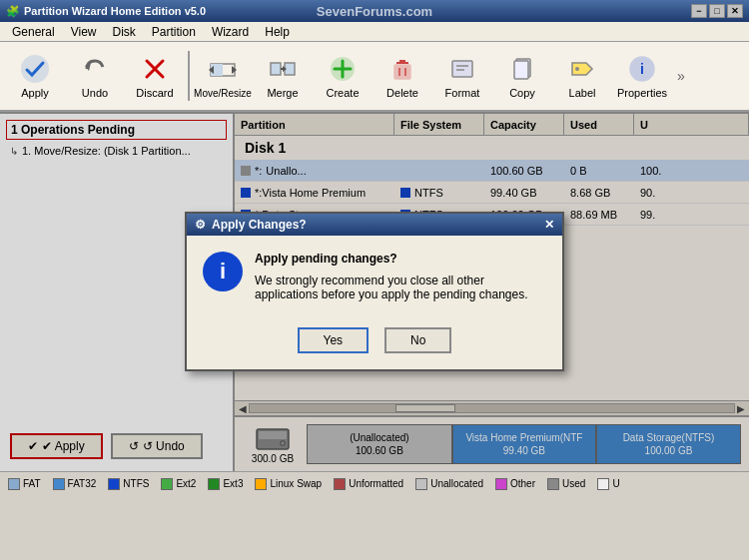 This screenshot has height=560, width=749. What do you see at coordinates (296, 483) in the screenshot?
I see `legend-linux-label: Linux Swap` at bounding box center [296, 483].